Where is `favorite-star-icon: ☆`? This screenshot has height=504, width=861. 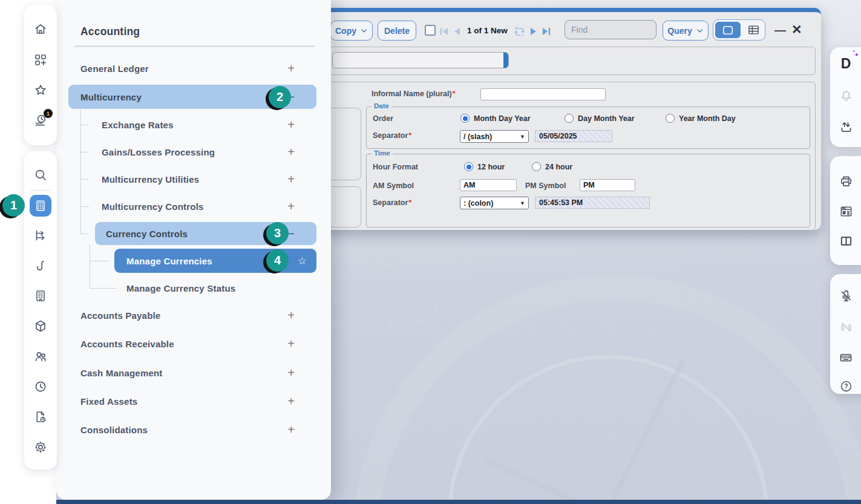
favorite-star-icon: ☆ is located at coordinates (303, 261).